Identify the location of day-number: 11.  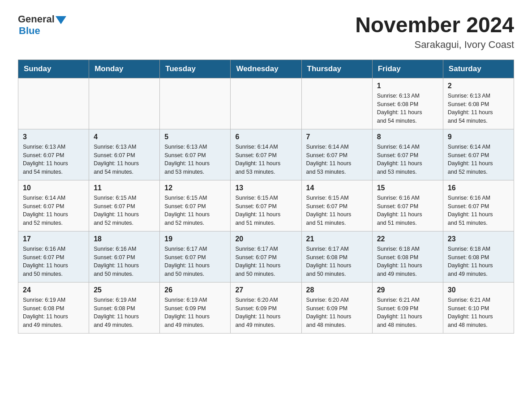
(124, 188).